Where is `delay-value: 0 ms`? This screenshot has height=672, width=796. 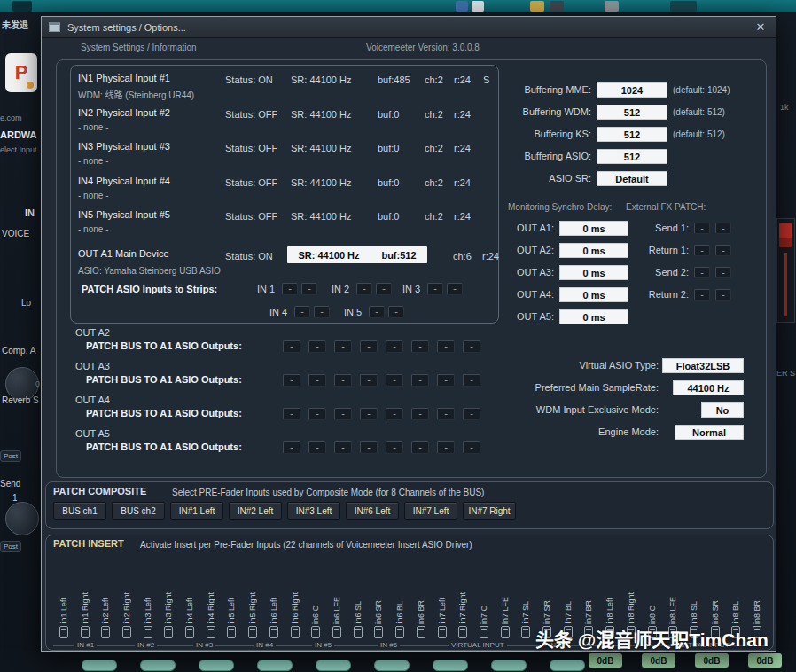
delay-value: 0 ms is located at coordinates (594, 317).